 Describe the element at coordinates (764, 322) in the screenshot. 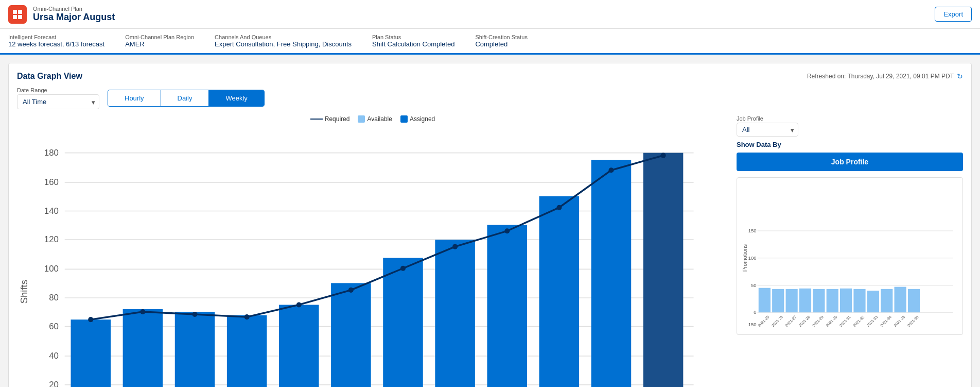

I see `svg-text: 2021-25` at that location.